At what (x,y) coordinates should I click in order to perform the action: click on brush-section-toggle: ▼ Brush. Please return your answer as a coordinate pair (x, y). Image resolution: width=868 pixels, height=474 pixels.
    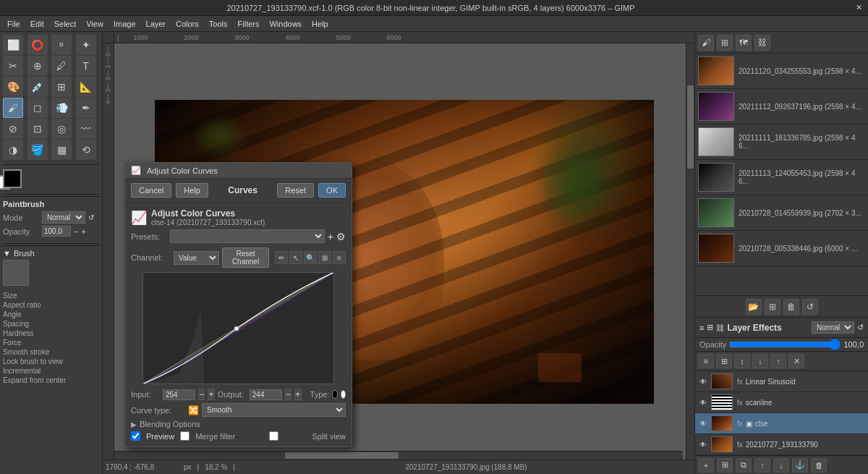
    Looking at the image, I should click on (51, 253).